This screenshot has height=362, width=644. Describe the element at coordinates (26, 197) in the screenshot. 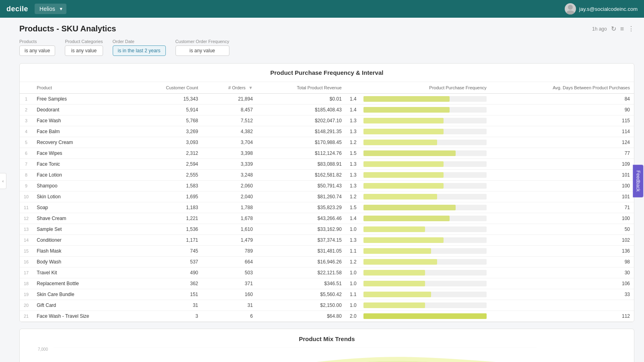

I see `cell-rank: 10` at that location.